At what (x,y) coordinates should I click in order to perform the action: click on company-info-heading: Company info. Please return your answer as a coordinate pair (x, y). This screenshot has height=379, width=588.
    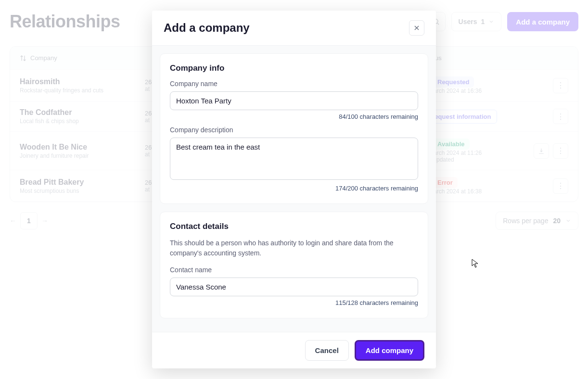
    Looking at the image, I should click on (294, 68).